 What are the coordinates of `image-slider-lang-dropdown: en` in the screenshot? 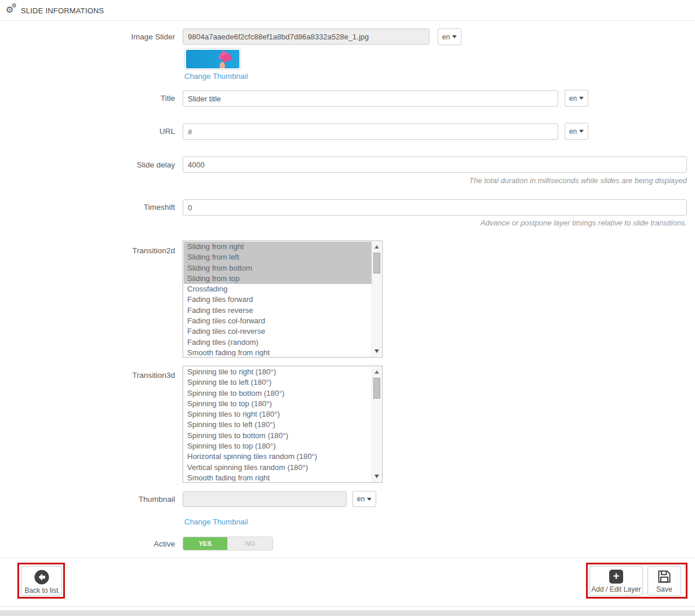 It's located at (450, 37).